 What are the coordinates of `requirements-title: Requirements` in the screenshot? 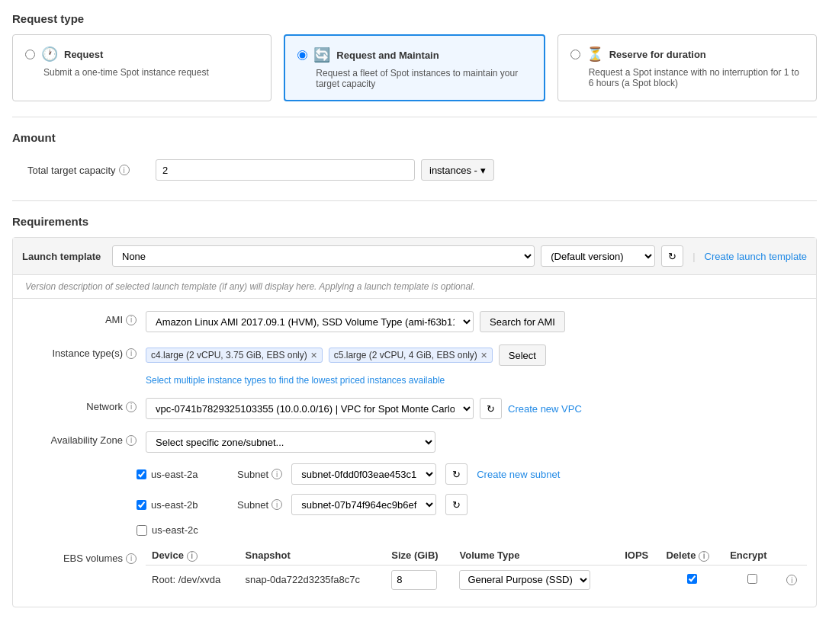 It's located at (415, 221).